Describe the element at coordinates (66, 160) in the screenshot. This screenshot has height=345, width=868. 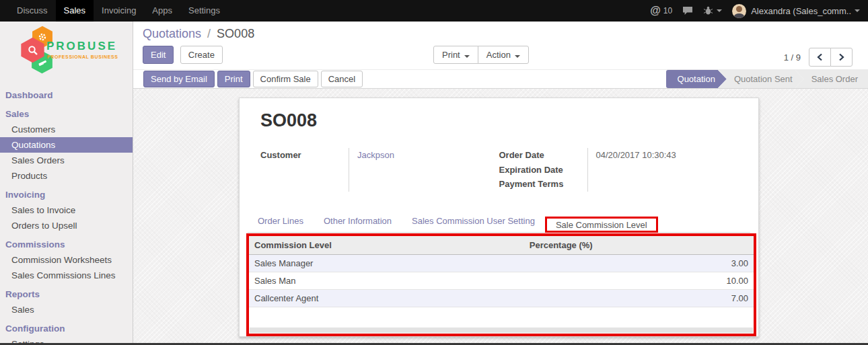
I see `sidebar-item-sales-orders: Sales Orders` at that location.